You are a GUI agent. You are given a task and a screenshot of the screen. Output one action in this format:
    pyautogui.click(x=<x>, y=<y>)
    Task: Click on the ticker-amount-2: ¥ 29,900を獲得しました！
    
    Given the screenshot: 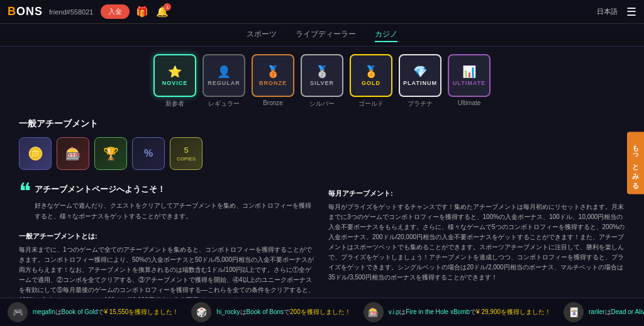 What is the action you would take?
    pyautogui.click(x=513, y=312)
    